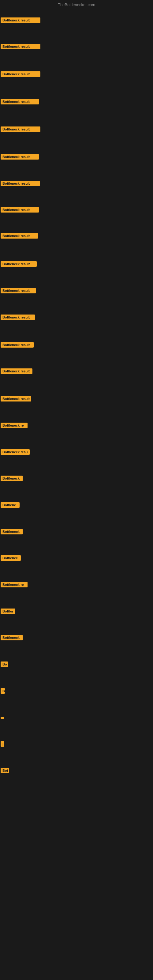 This screenshot has width=153, height=980. I want to click on bottleneck-badge: |, so click(2, 744).